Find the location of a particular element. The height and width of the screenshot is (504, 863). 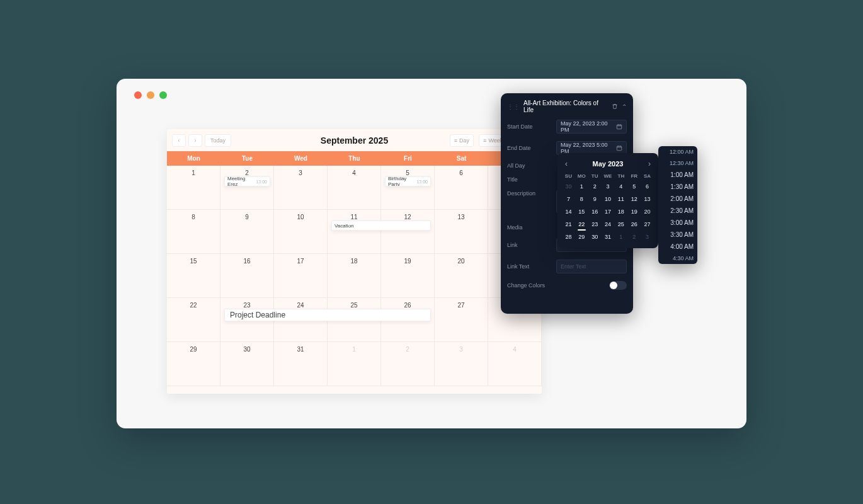

picker-day: 10 is located at coordinates (609, 199).